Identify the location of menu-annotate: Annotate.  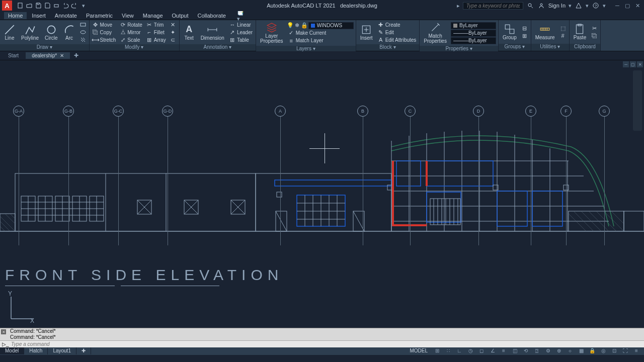
(66, 16).